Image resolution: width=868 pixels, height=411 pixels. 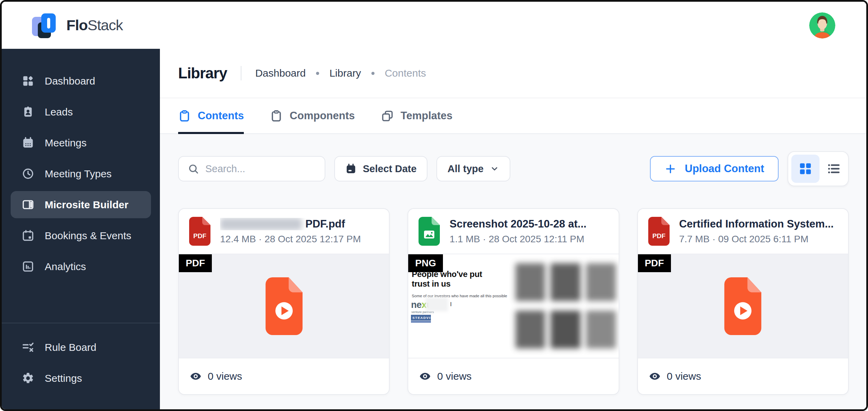 I want to click on redacted-logo-block, so click(x=437, y=304).